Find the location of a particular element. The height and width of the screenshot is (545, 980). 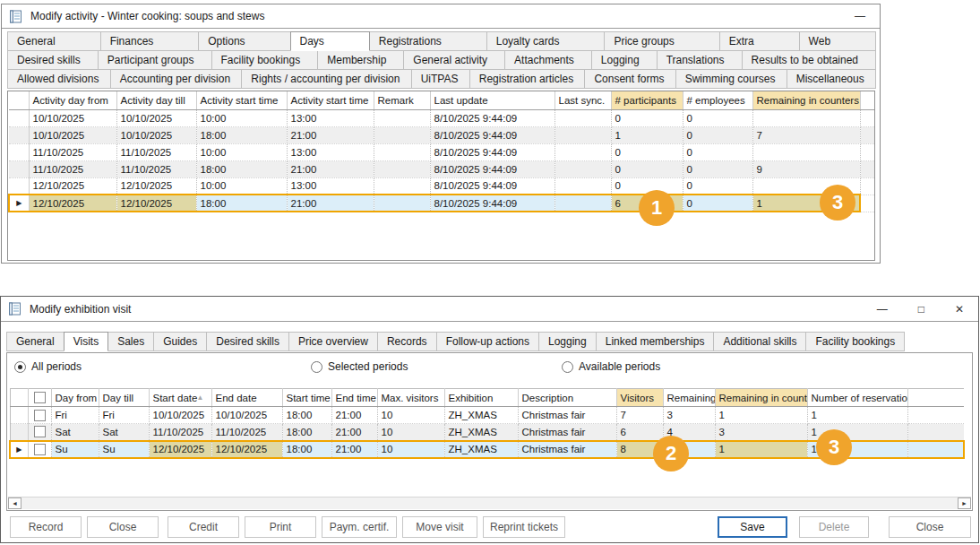

column-header-number-of-reservations: Number of reservations is located at coordinates (857, 398).